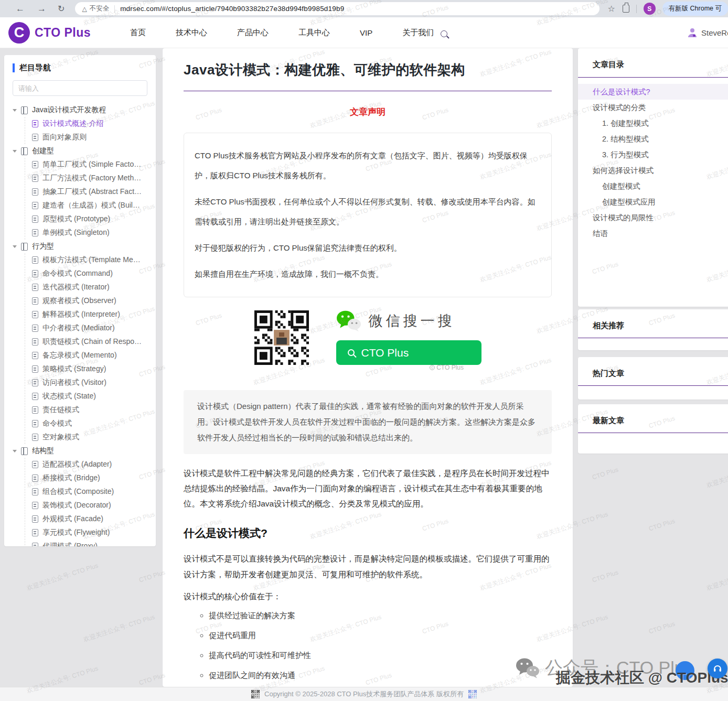  I want to click on tree-item: 设计模式概述·介绍, so click(92, 124).